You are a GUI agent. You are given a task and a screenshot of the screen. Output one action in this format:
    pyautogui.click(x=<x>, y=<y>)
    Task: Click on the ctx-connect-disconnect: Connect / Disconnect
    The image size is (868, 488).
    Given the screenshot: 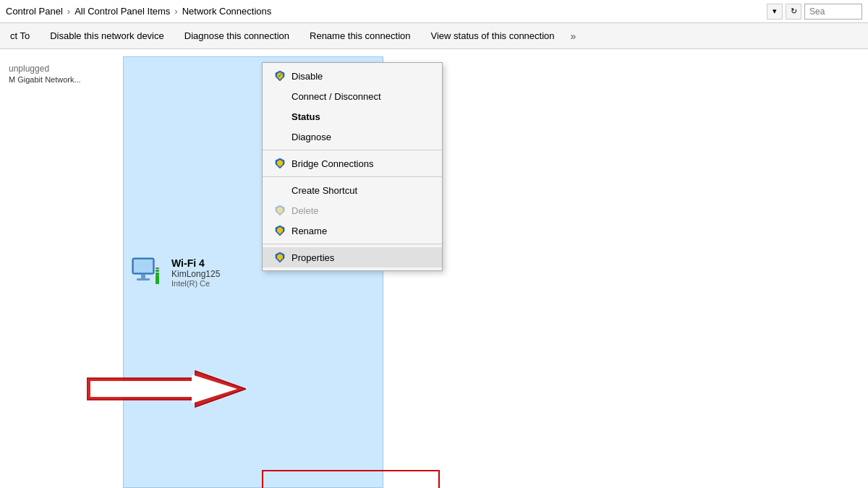 What is the action you would take?
    pyautogui.click(x=352, y=96)
    